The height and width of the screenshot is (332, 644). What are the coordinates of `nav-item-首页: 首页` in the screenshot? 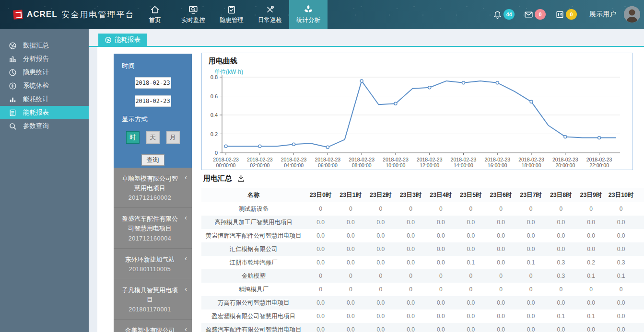 It's located at (155, 14).